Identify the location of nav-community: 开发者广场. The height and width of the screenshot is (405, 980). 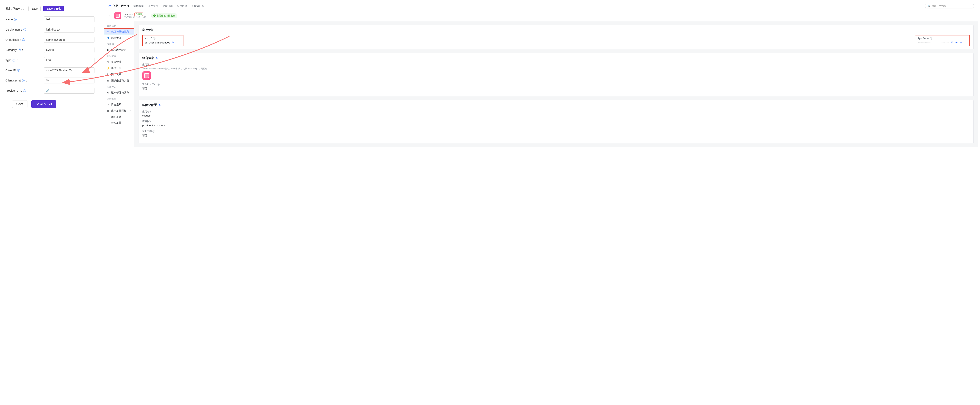
(198, 6).